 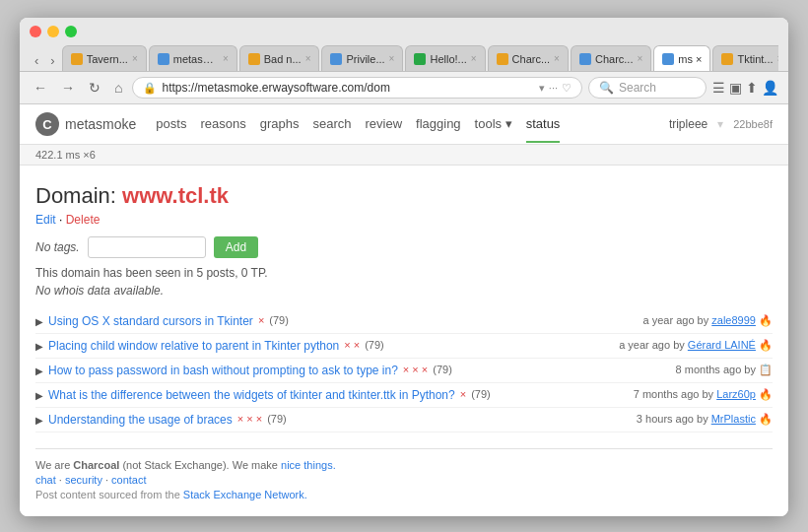 I want to click on tab-ms-active: ms ×, so click(x=682, y=58).